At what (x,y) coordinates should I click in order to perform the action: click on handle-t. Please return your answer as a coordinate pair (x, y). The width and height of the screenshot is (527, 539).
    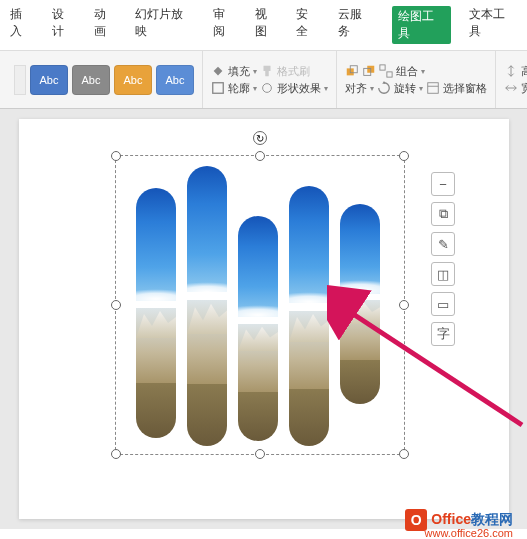
    Looking at the image, I should click on (260, 156).